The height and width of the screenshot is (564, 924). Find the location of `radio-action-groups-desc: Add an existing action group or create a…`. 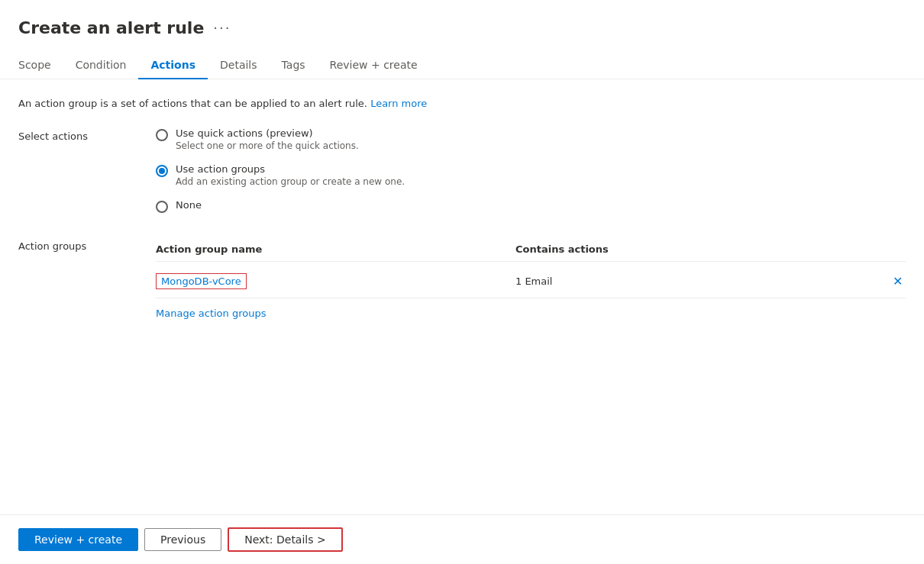

radio-action-groups-desc: Add an existing action group or create a… is located at coordinates (290, 182).